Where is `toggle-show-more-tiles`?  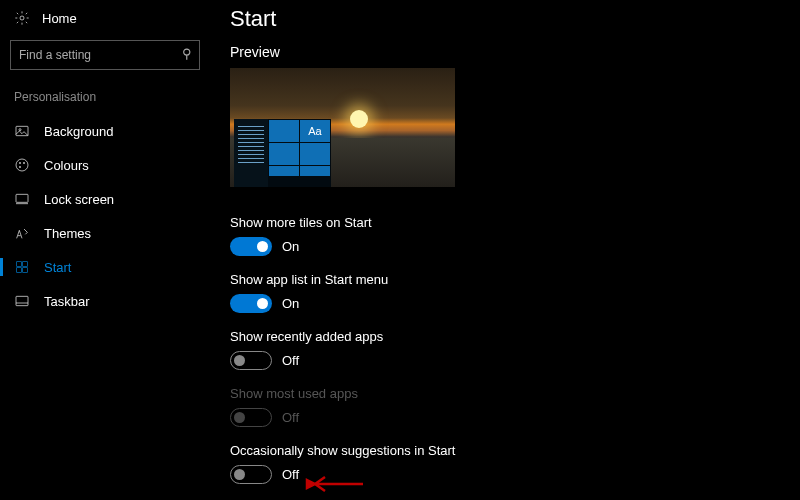
toggle-show-more-tiles is located at coordinates (251, 246).